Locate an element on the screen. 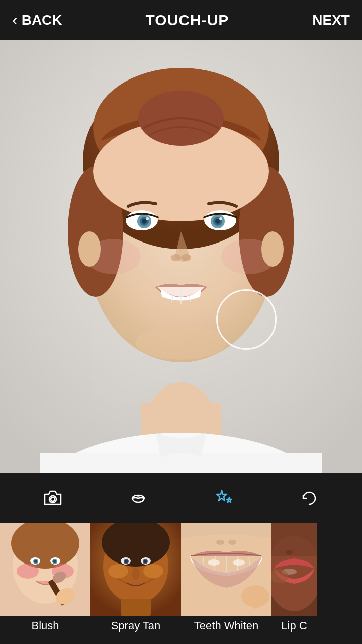 The image size is (362, 644). sparkle-icon is located at coordinates (224, 498).